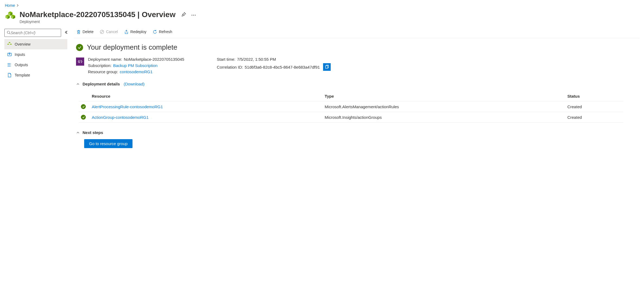  What do you see at coordinates (36, 65) in the screenshot?
I see `sidebar-item-outputs: Outputs` at bounding box center [36, 65].